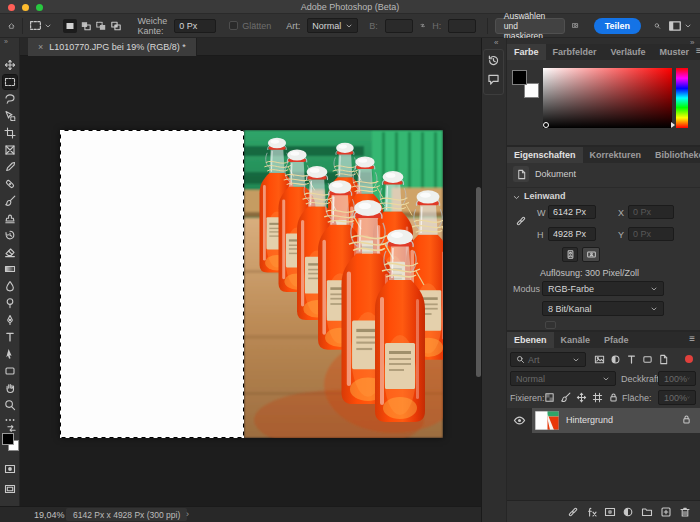  What do you see at coordinates (86, 26) in the screenshot?
I see `selection-mode-add` at bounding box center [86, 26].